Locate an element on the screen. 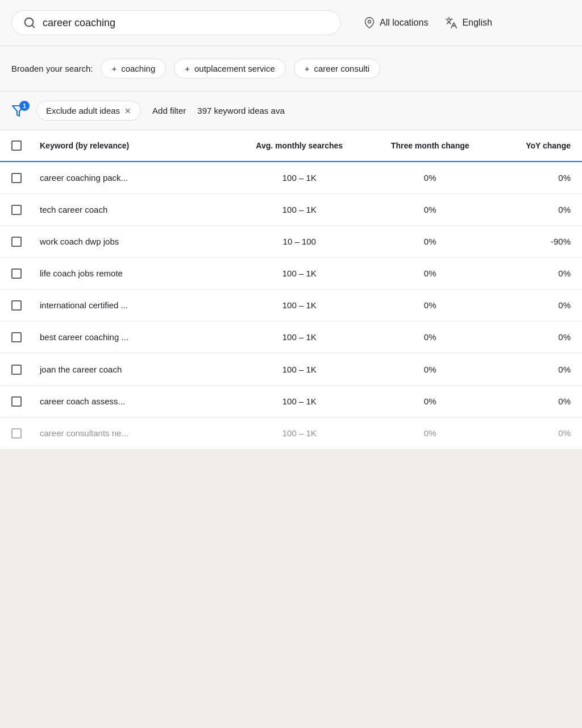 The height and width of the screenshot is (728, 582). language-selector: English is located at coordinates (468, 23).